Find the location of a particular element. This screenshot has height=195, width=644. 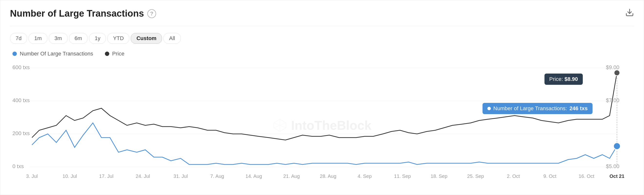

legend-label-txs: Number Of Large Transactions is located at coordinates (56, 54).